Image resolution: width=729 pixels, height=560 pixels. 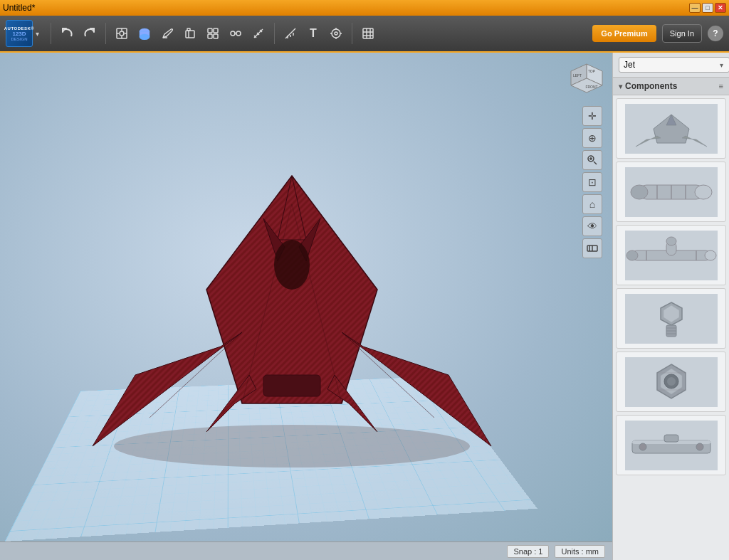 I want to click on sign-in-button: Sign In, so click(x=682, y=33).